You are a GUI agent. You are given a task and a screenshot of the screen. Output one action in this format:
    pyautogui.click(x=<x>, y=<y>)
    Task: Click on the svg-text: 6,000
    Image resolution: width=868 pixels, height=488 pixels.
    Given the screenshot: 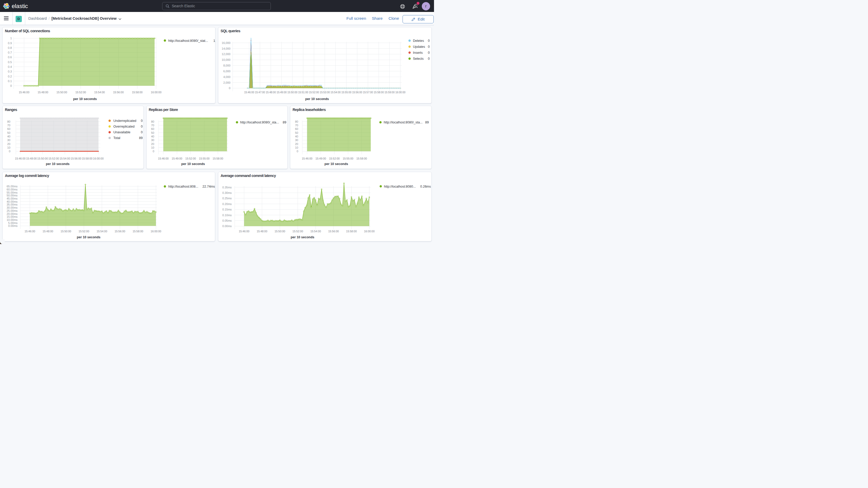 What is the action you would take?
    pyautogui.click(x=227, y=71)
    